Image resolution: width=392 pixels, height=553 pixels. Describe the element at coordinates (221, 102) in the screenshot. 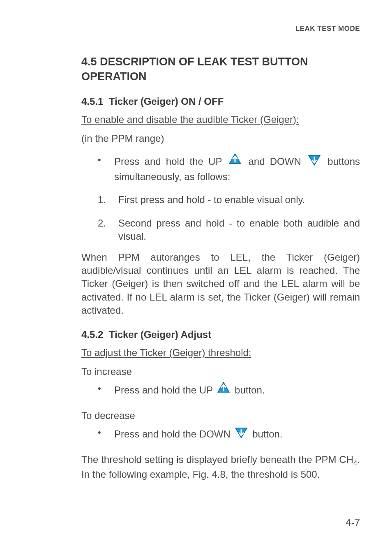

I see `subsection-451-heading: 4.5.1 Ticker (Geiger) ON / OFF` at that location.